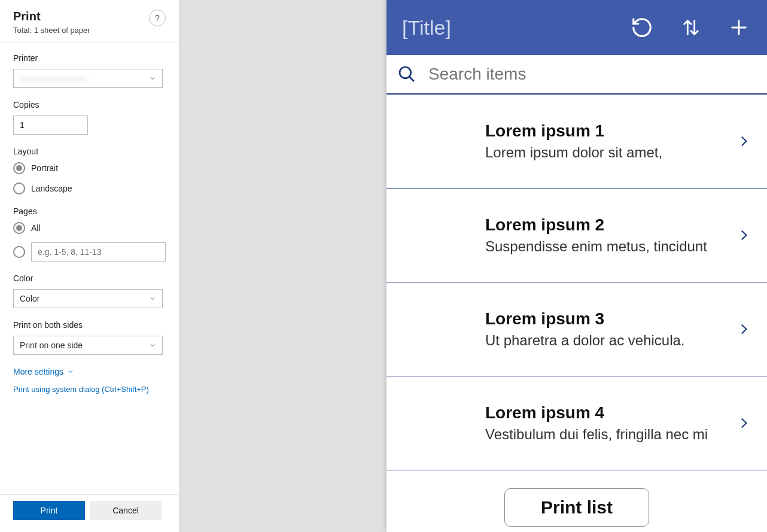 The image size is (767, 532). I want to click on layout-portrait-label: Portrait, so click(44, 168).